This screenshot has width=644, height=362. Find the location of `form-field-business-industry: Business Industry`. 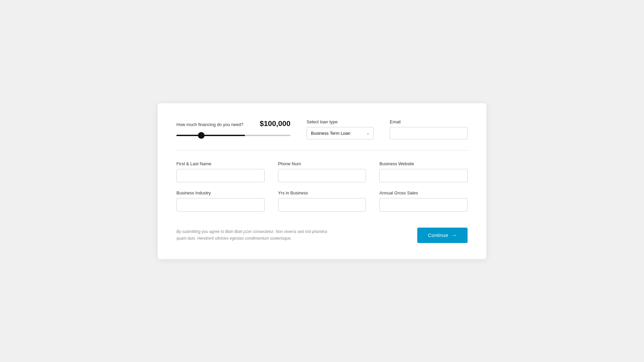

form-field-business-industry: Business Industry is located at coordinates (221, 201).